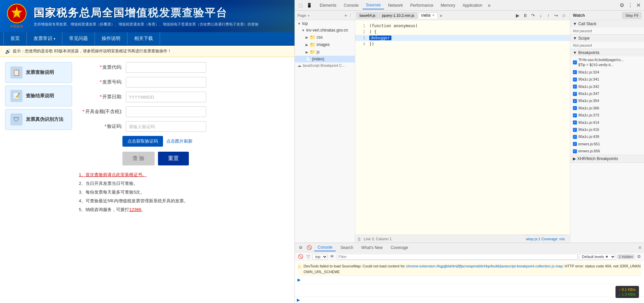  Describe the element at coordinates (166, 67) in the screenshot. I see `invoice-code-input` at that location.